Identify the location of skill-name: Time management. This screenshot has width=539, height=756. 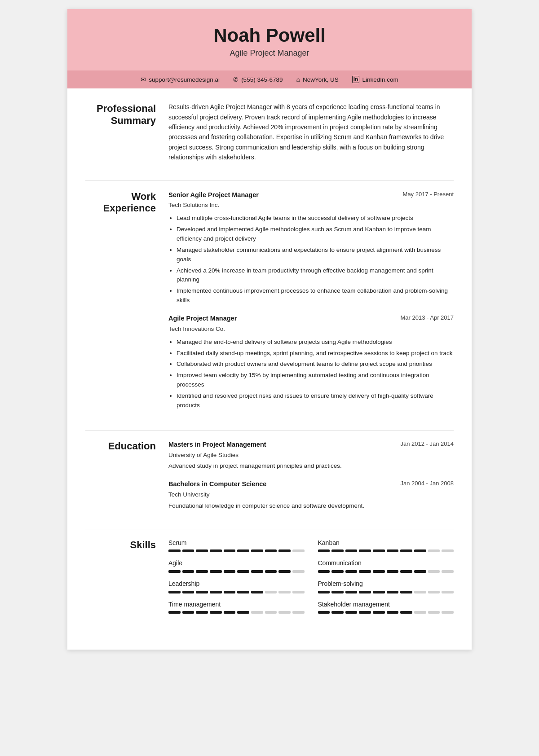
(236, 605).